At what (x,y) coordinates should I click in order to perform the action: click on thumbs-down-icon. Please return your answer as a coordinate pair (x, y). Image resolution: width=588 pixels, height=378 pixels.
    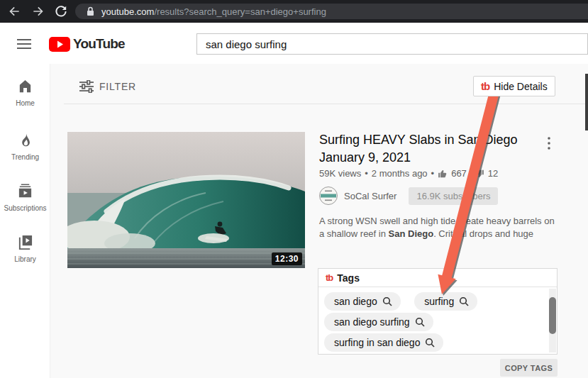
    Looking at the image, I should click on (479, 174).